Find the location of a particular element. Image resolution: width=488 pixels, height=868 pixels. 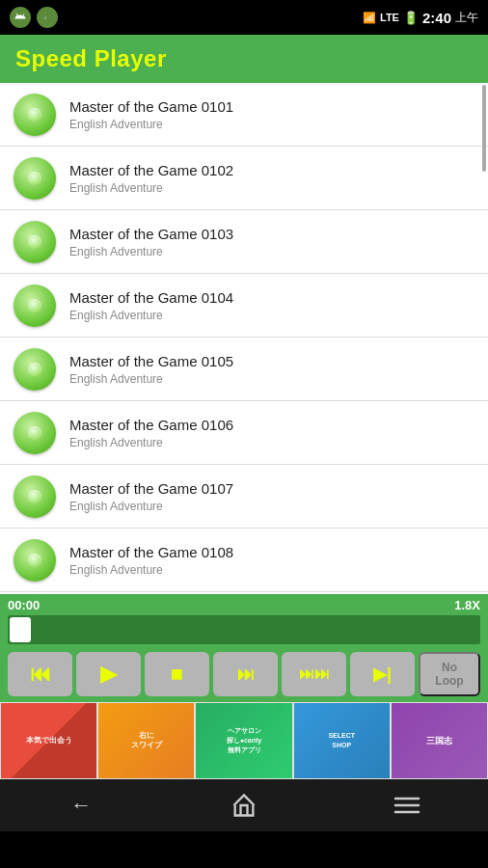

play-icon: ▶ is located at coordinates (108, 674).